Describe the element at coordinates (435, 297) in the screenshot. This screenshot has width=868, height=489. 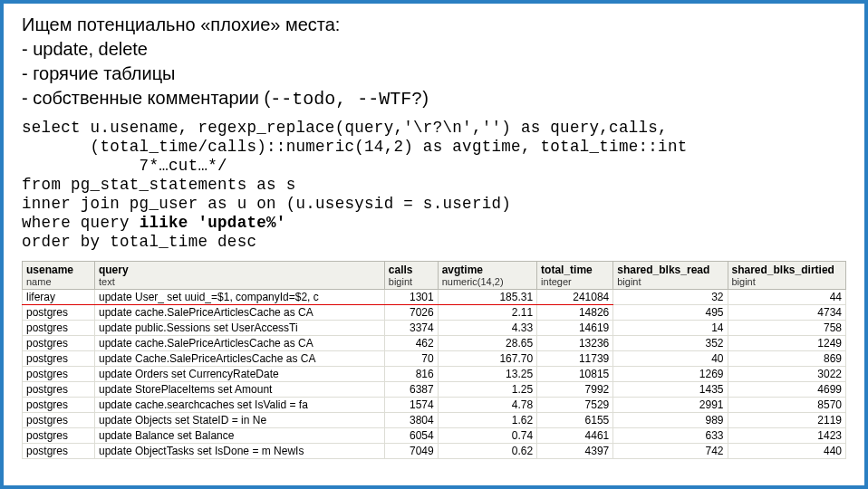
I see `table-row: liferayupdate User_ set uuid_=$1, compan…` at that location.